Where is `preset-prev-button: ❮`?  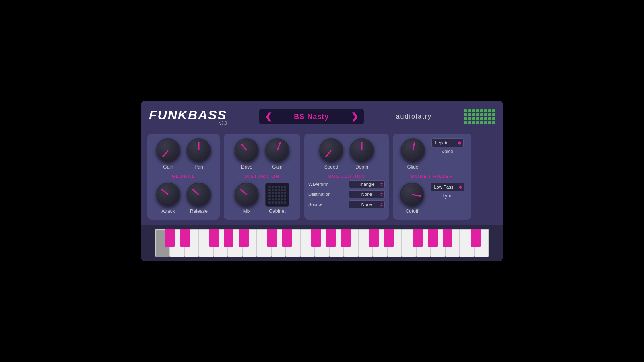
preset-prev-button: ❮ is located at coordinates (268, 117).